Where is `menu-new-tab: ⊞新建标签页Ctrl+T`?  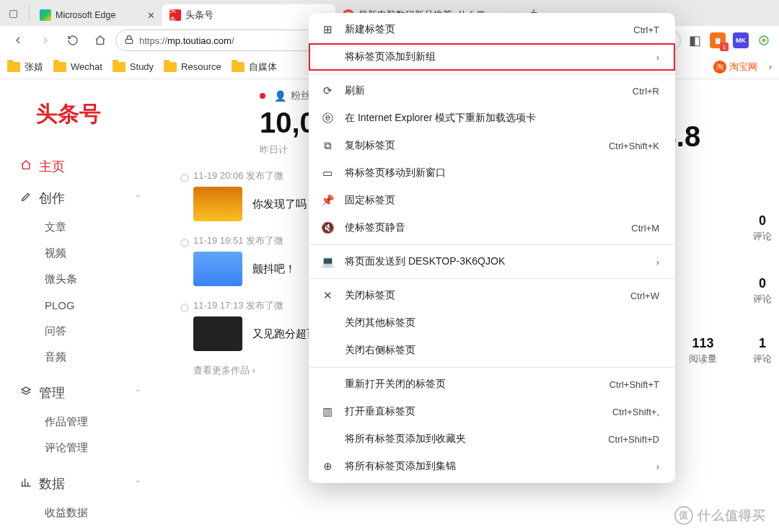 menu-new-tab: ⊞新建标签页Ctrl+T is located at coordinates (492, 30).